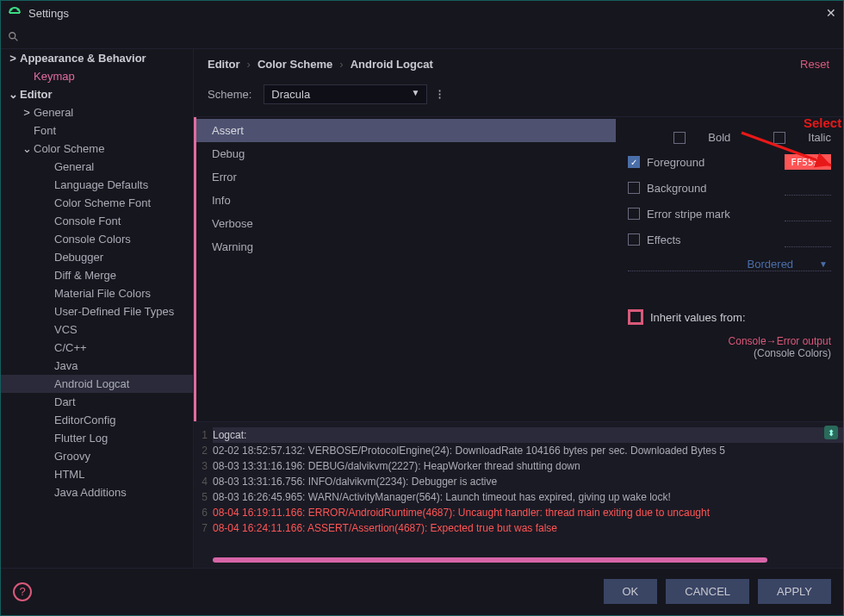 Image resolution: width=844 pixels, height=616 pixels. Describe the element at coordinates (528, 451) in the screenshot. I see `preview-line: 02-02 18:52:57.132: VERBOSE/ProtocolEngi…` at that location.